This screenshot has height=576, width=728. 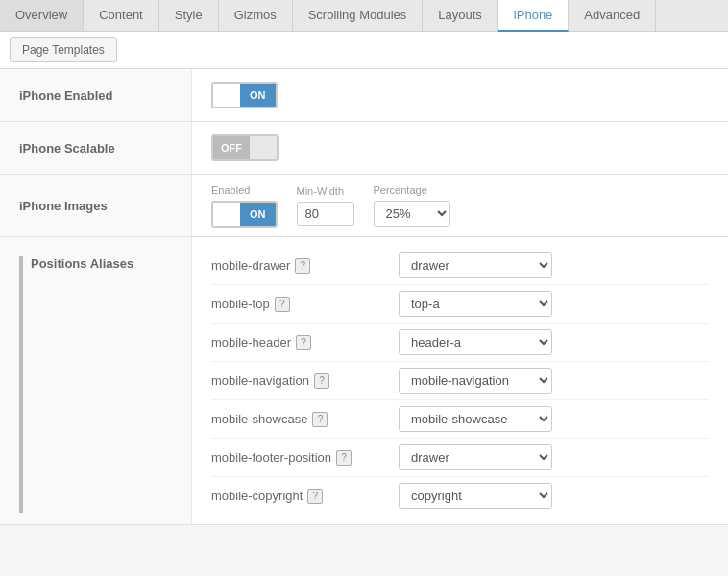 What do you see at coordinates (460, 420) in the screenshot?
I see `alias-row-mobile-showcase: mobile-showcase ? drawer top-a header-a …` at bounding box center [460, 420].